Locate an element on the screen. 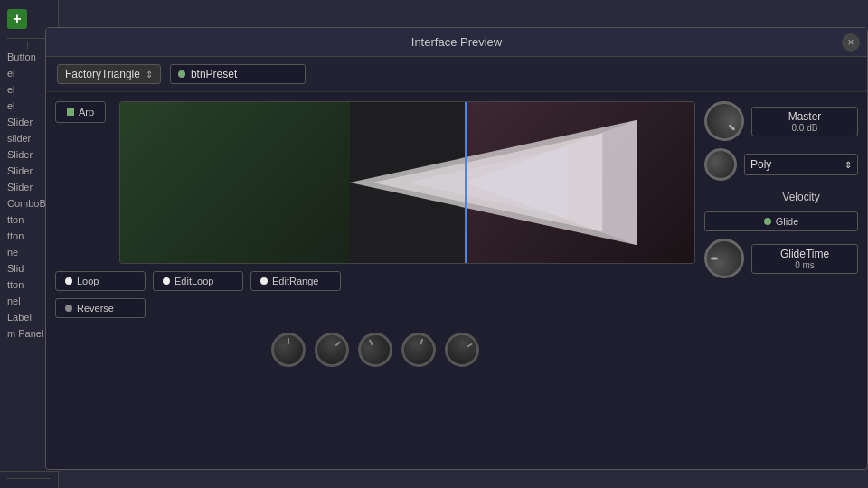 This screenshot has width=868, height=488. waveform-controls-row1: Loop EditLoop EditRange is located at coordinates (375, 281).